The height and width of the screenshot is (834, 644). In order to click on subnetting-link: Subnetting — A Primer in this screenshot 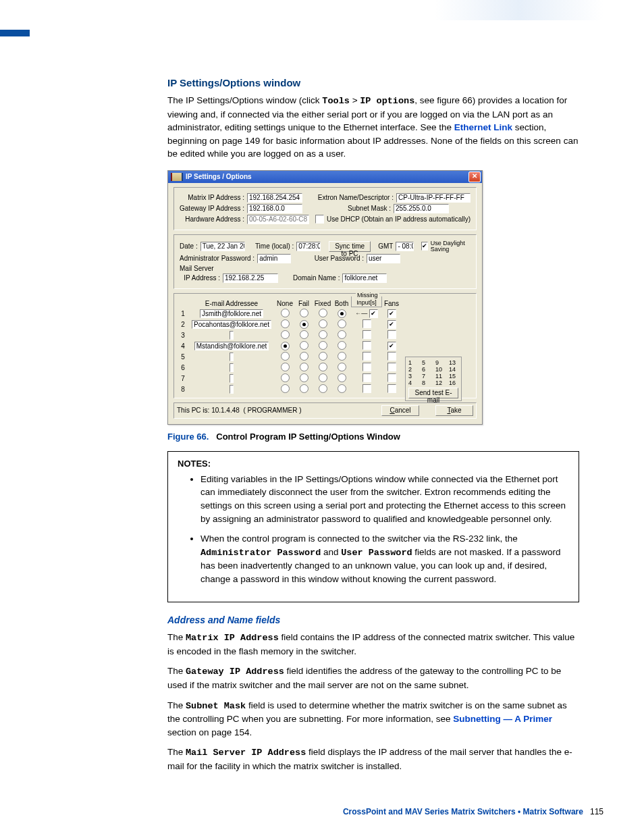, I will do `click(502, 719)`.